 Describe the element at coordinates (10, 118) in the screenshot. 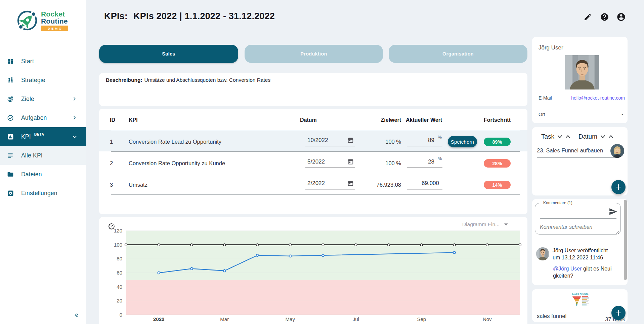

I see `check-circle-icon` at that location.